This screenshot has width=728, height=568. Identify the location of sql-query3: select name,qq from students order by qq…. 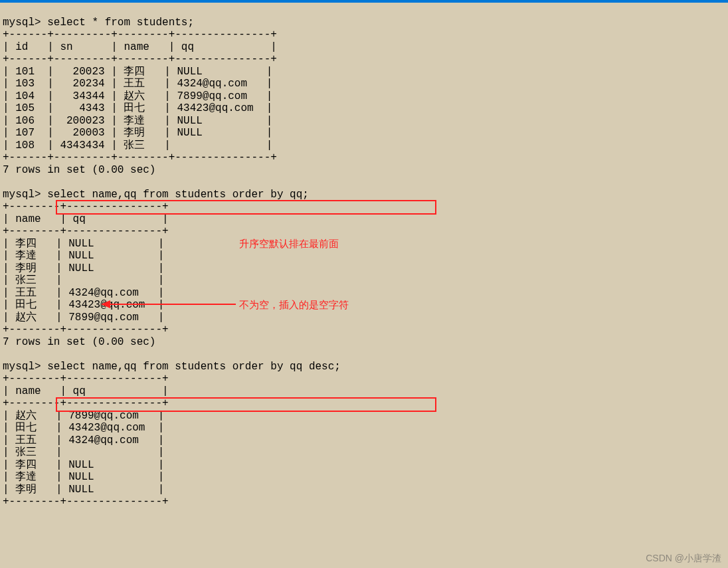
(194, 367).